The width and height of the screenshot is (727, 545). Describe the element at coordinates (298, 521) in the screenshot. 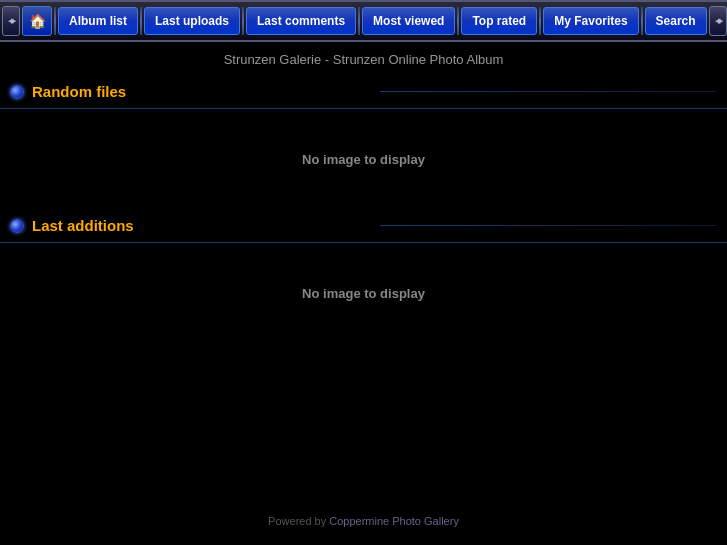

I see `footer-text-prefix: Powered by` at that location.